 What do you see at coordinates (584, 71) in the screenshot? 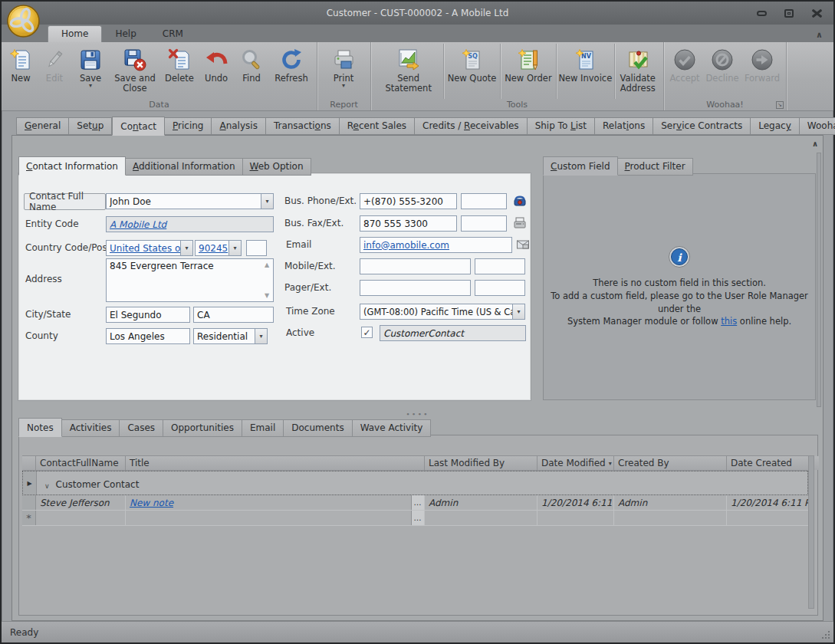
I see `new-invoice-button: NV New Invoice` at bounding box center [584, 71].